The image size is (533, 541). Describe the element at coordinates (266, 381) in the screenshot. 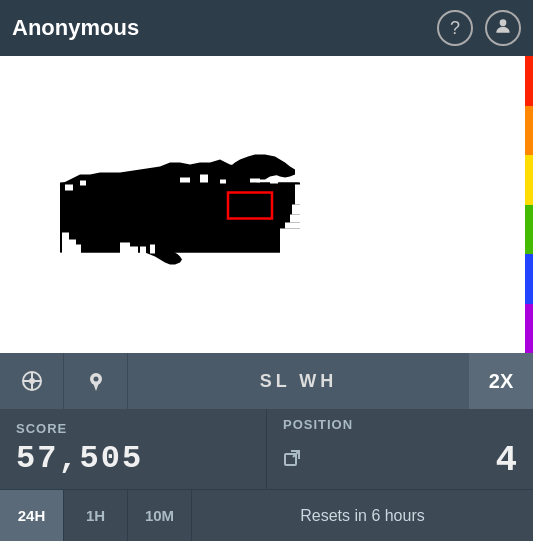

I see `toolbar: SL WH 2X` at that location.